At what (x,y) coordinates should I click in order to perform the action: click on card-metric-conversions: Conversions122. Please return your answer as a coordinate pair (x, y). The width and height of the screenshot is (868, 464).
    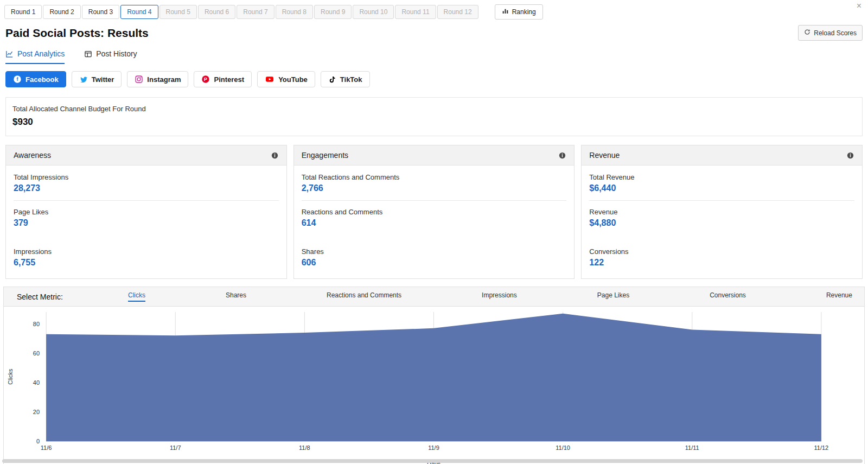
    Looking at the image, I should click on (722, 257).